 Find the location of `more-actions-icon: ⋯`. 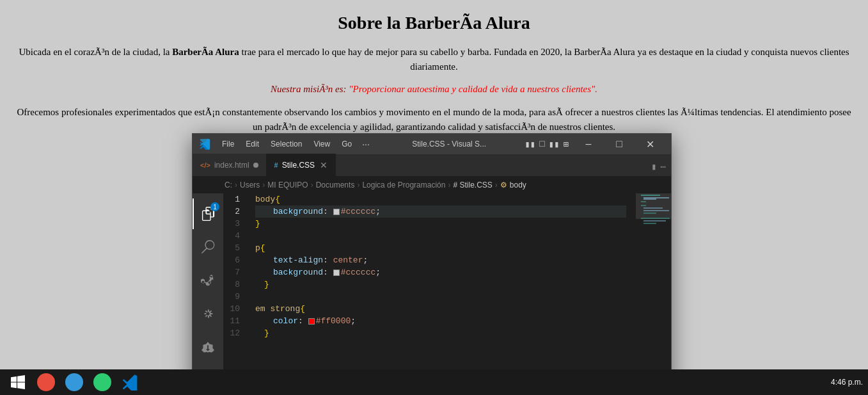

more-actions-icon: ⋯ is located at coordinates (663, 166).